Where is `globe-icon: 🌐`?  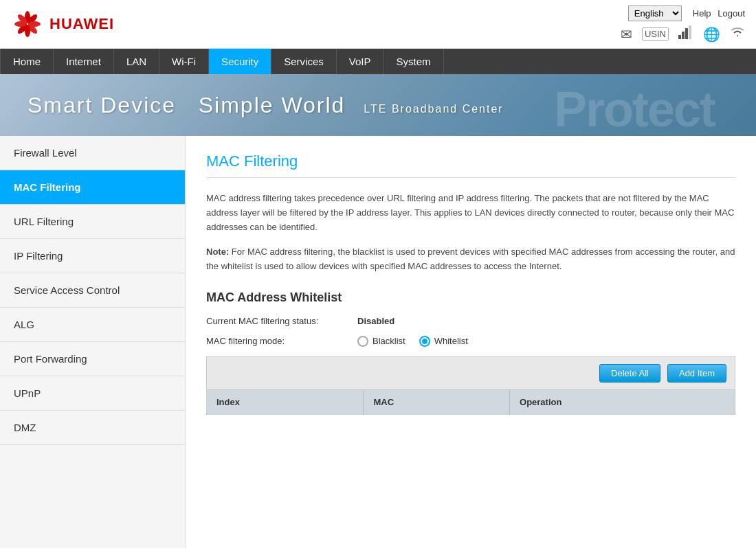
globe-icon: 🌐 is located at coordinates (712, 34).